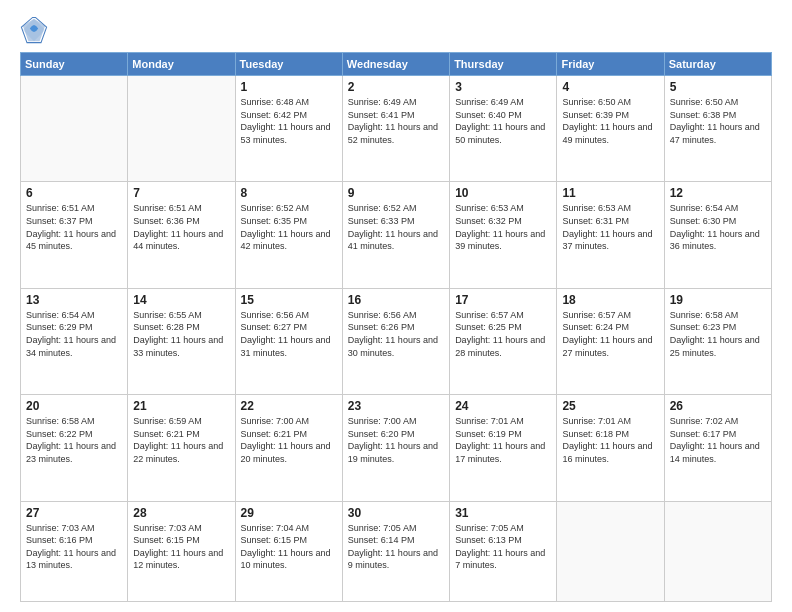 This screenshot has height=612, width=792. Describe the element at coordinates (396, 551) in the screenshot. I see `calendar-cell: 30Sunrise: 7:05 AM Sunset: 6:14 PM Dayli…` at that location.